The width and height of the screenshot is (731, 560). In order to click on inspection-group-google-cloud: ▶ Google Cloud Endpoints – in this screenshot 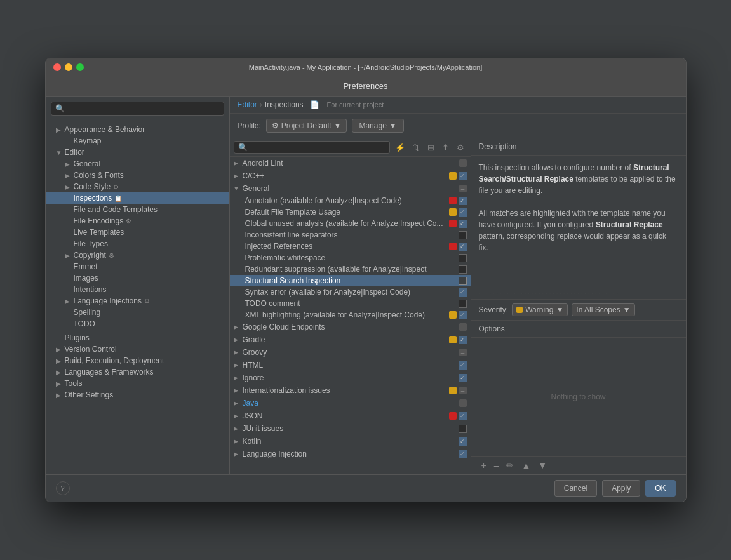, I will do `click(351, 327)`.